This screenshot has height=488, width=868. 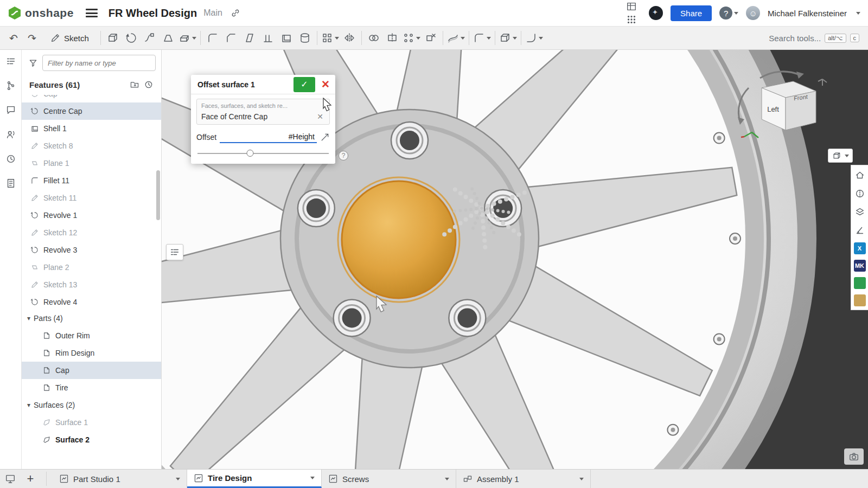 What do you see at coordinates (349, 38) in the screenshot?
I see `tool-mirror-icon` at bounding box center [349, 38].